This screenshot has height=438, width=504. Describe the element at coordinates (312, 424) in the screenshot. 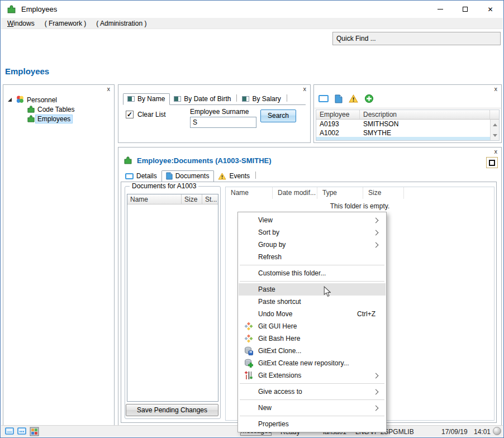

I see `menu-item-properties: Properties` at that location.